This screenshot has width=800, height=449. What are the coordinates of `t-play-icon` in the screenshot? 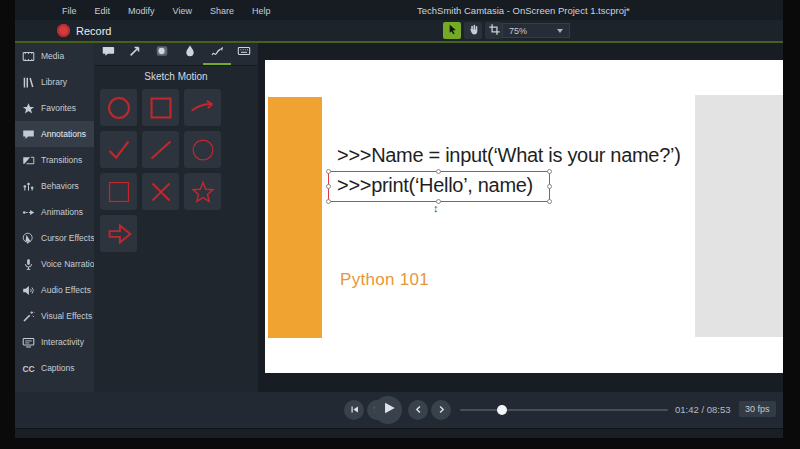 It's located at (388, 410).